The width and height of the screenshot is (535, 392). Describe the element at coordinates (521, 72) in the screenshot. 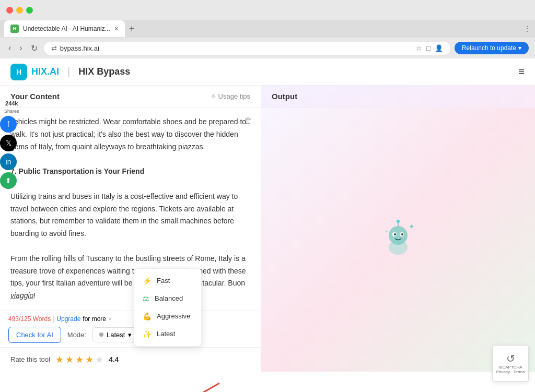

I see `header-menu-icon: ≡` at that location.